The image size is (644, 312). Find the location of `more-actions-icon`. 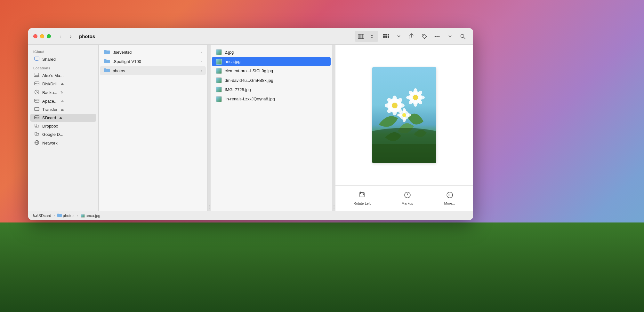

more-actions-icon is located at coordinates (450, 196).